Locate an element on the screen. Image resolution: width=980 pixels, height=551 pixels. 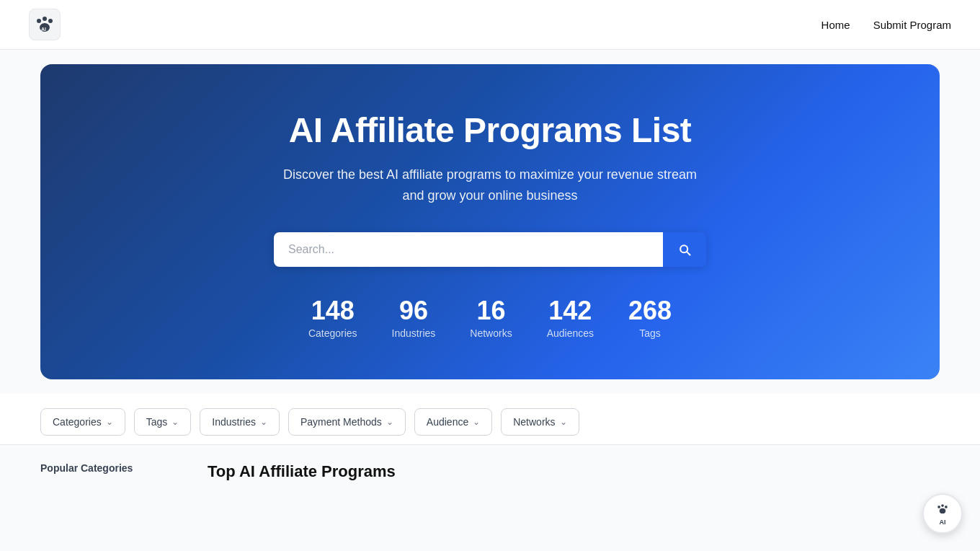
main-content: Top AI Affiliate Programs is located at coordinates (574, 472).